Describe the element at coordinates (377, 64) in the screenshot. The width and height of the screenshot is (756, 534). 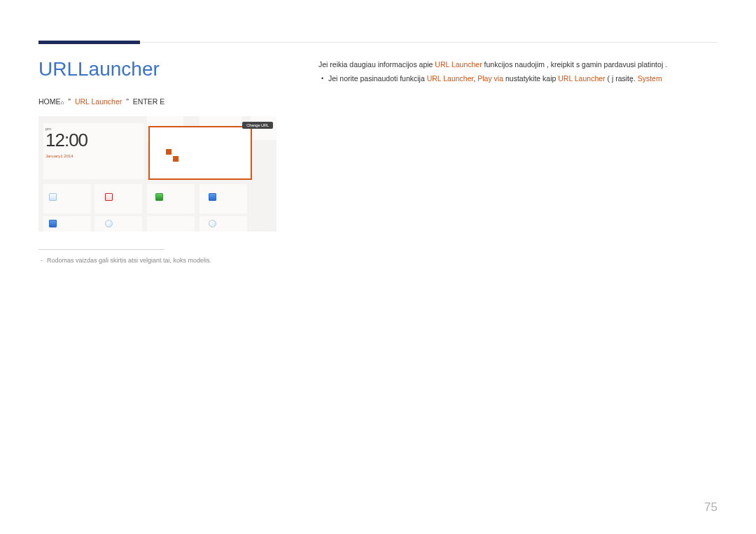
I see `body-text: Jei reikia daugiau informacijos apie` at that location.